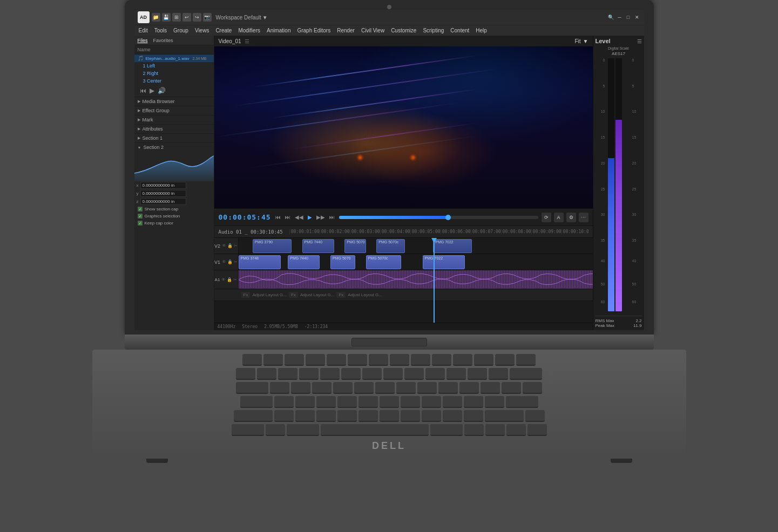 This screenshot has height=532, width=778. What do you see at coordinates (355, 246) in the screenshot?
I see `clip-v2-3: PMG 5070` at bounding box center [355, 246].